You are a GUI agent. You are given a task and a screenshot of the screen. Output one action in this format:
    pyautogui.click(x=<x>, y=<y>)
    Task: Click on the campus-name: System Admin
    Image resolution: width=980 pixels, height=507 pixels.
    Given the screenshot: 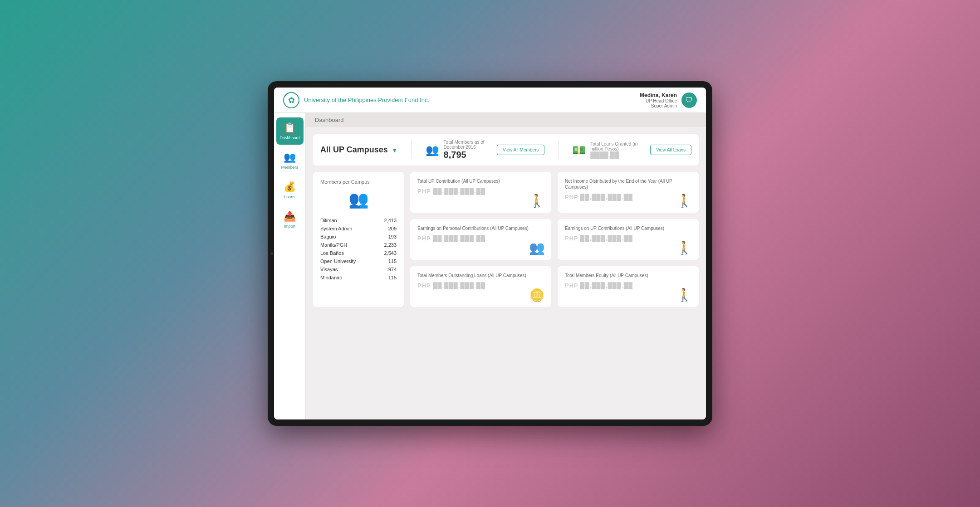 What is the action you would take?
    pyautogui.click(x=336, y=229)
    